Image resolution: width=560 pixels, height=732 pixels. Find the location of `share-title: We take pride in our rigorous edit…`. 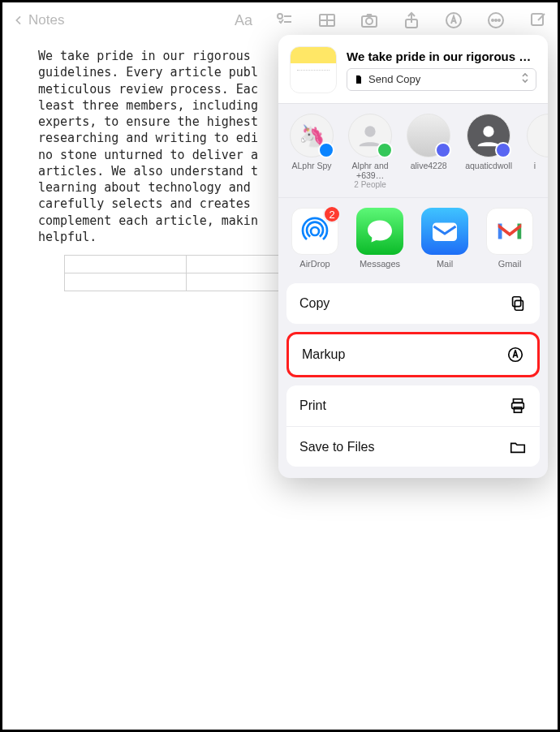

share-title: We take pride in our rigorous edit… is located at coordinates (442, 57).